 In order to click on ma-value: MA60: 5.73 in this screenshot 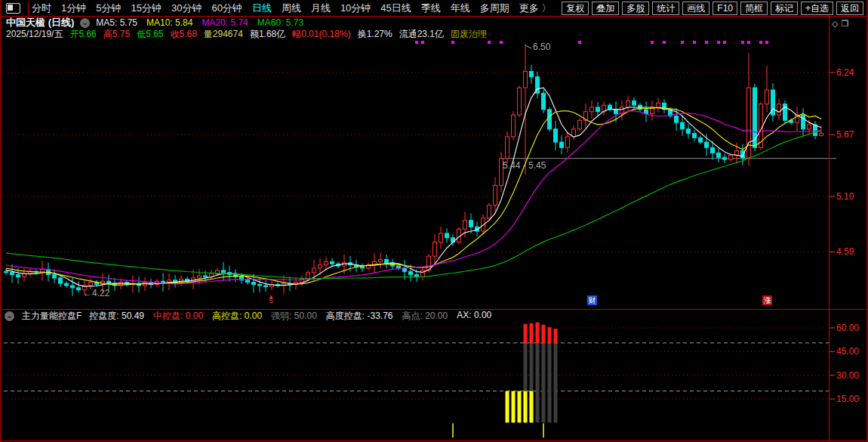, I will do `click(281, 23)`.